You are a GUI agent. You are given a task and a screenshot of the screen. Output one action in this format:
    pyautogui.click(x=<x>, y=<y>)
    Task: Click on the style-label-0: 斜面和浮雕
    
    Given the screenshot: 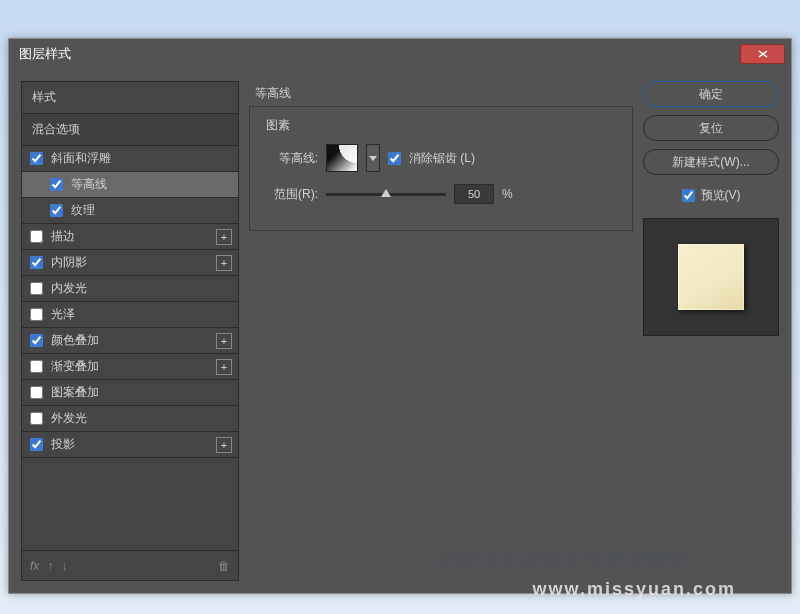 What is the action you would take?
    pyautogui.click(x=81, y=158)
    